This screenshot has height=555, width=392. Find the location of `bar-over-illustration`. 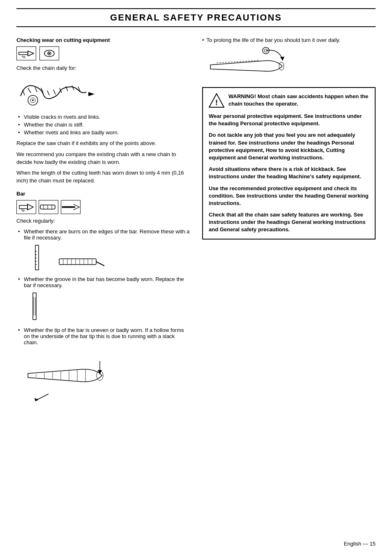

bar-over-illustration is located at coordinates (289, 63).